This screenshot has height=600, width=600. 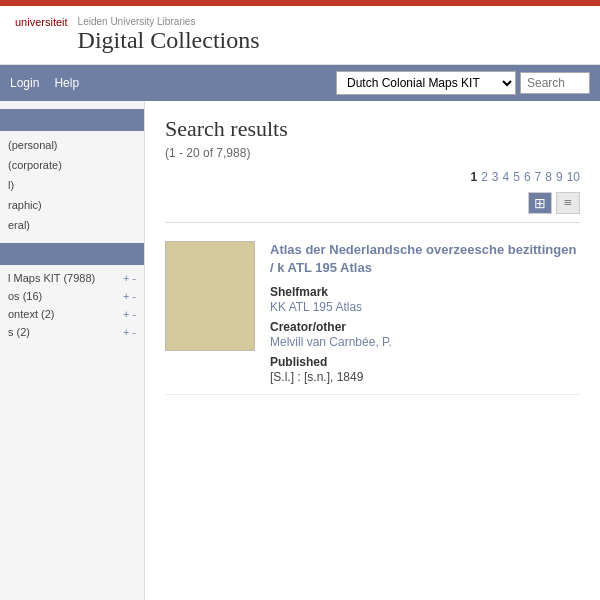 I want to click on page-4: 4, so click(x=506, y=177).